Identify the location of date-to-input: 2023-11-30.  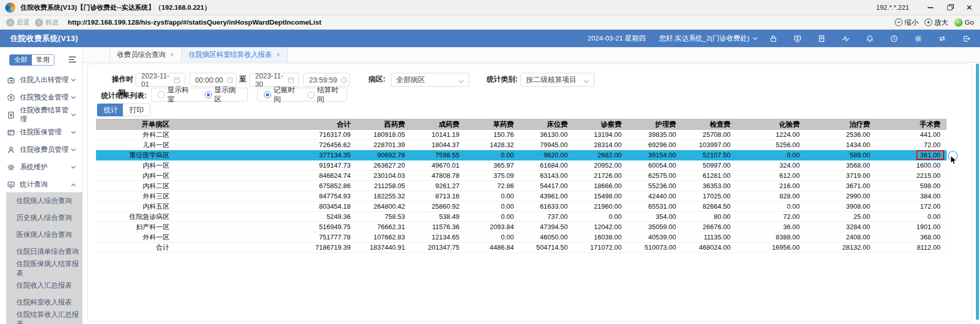
(274, 80).